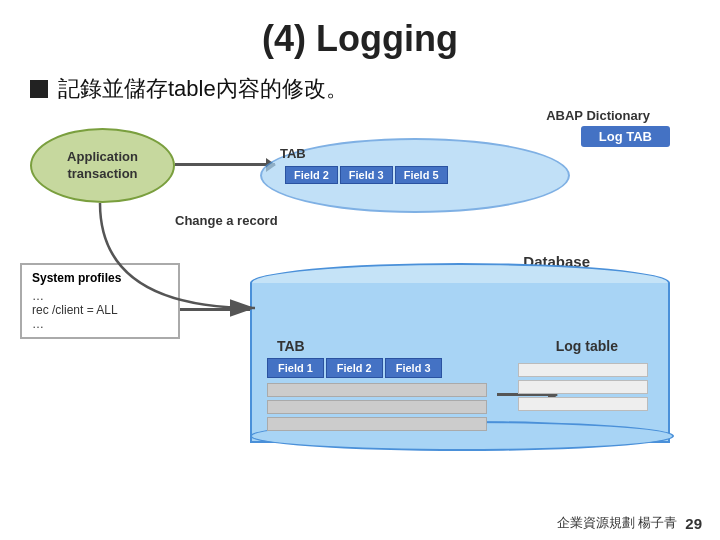 Image resolution: width=720 pixels, height=540 pixels. I want to click on db-field-2: Field 2, so click(354, 368).